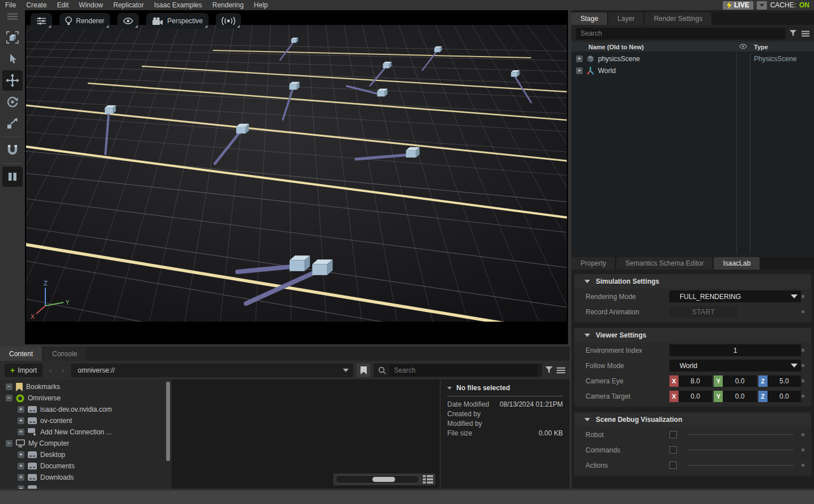 The image size is (814, 504). I want to click on menu-window: Window, so click(91, 5).